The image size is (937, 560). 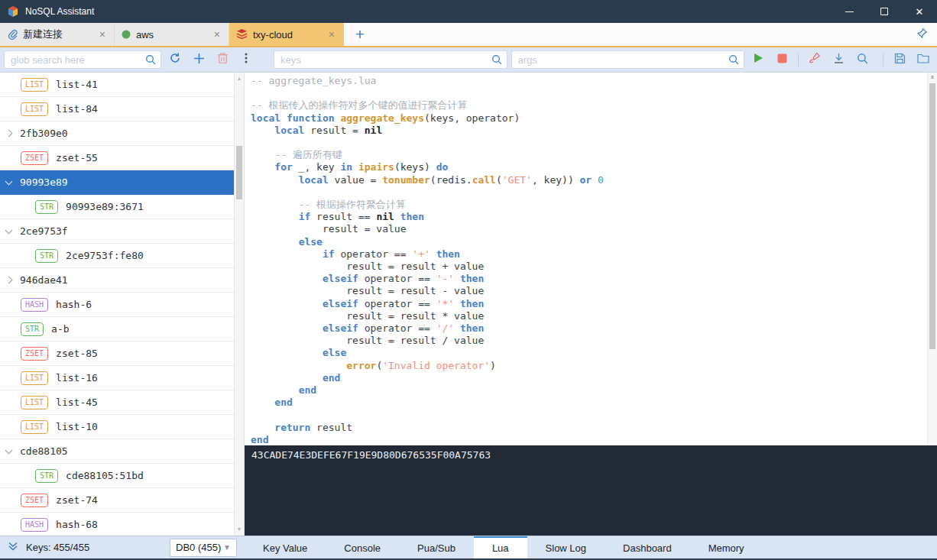 I want to click on more-menu-button, so click(x=246, y=60).